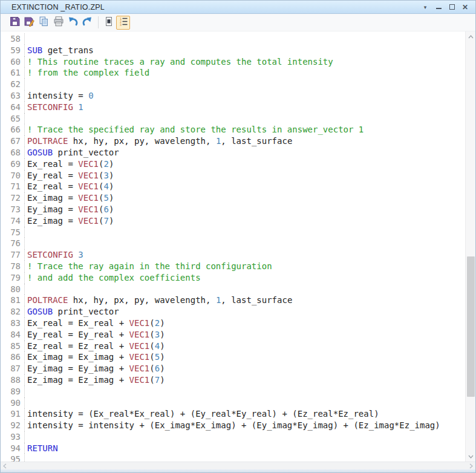  What do you see at coordinates (13, 198) in the screenshot?
I see `line-number: 72` at bounding box center [13, 198].